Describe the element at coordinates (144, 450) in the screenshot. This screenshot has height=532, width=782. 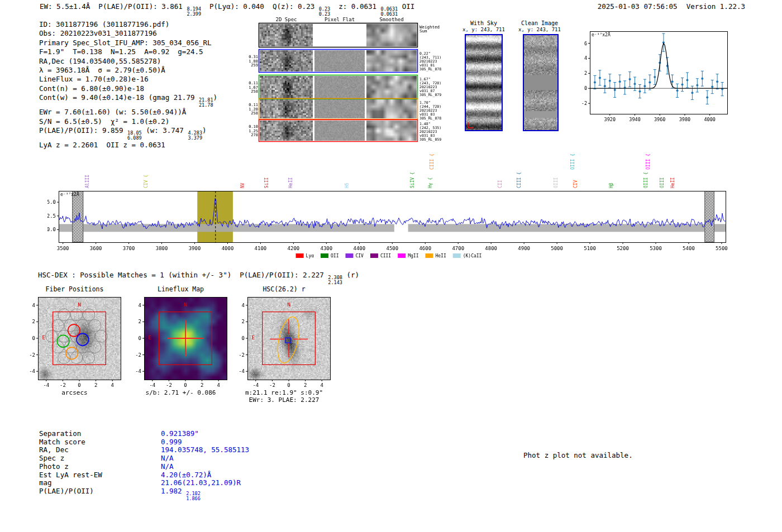
I see `match-row: RA, Dec194.035748, 55.585113` at that location.